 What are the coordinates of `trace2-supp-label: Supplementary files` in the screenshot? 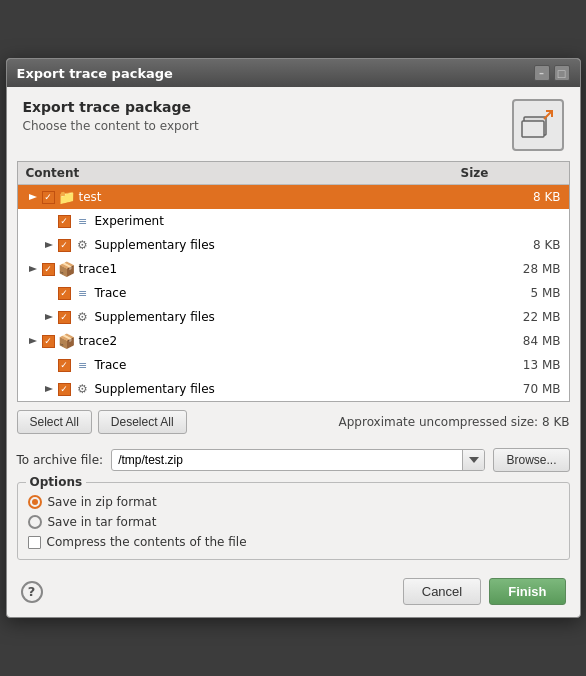 It's located at (155, 389).